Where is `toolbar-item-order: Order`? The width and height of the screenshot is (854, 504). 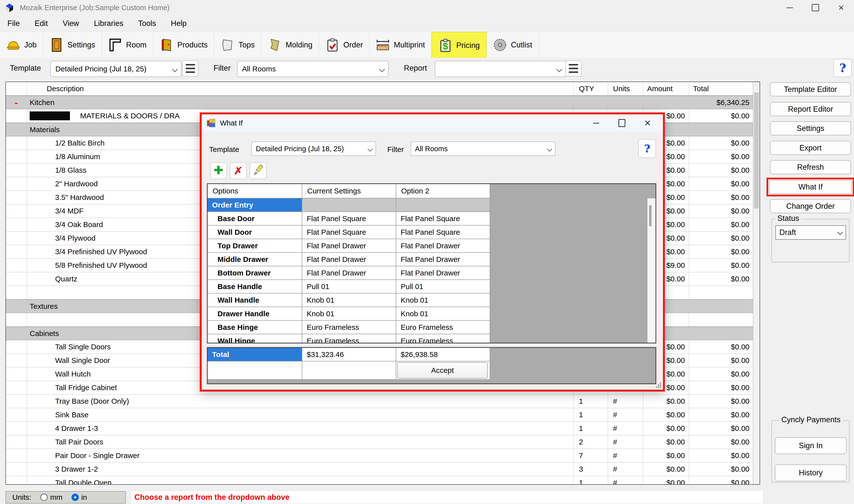
toolbar-item-order: Order is located at coordinates (344, 45).